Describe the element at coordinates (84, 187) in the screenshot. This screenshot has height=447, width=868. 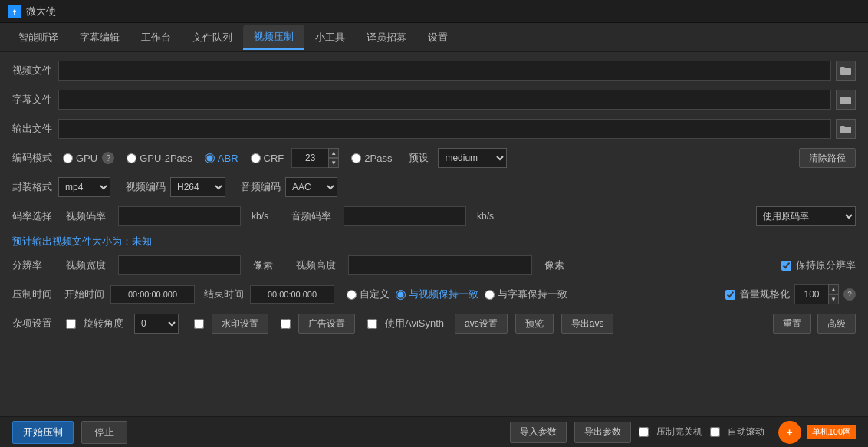
I see `container-select: mp4mkvavimovflv` at that location.